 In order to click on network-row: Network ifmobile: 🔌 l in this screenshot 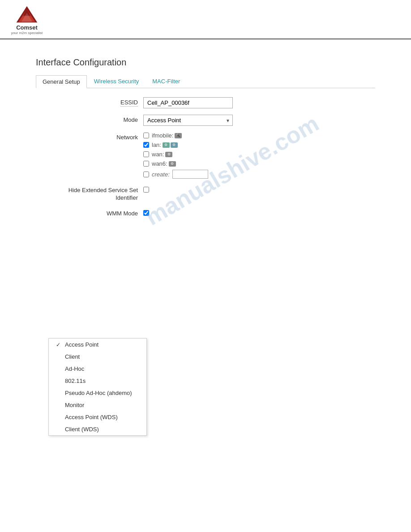, I will do `click(214, 155)`.